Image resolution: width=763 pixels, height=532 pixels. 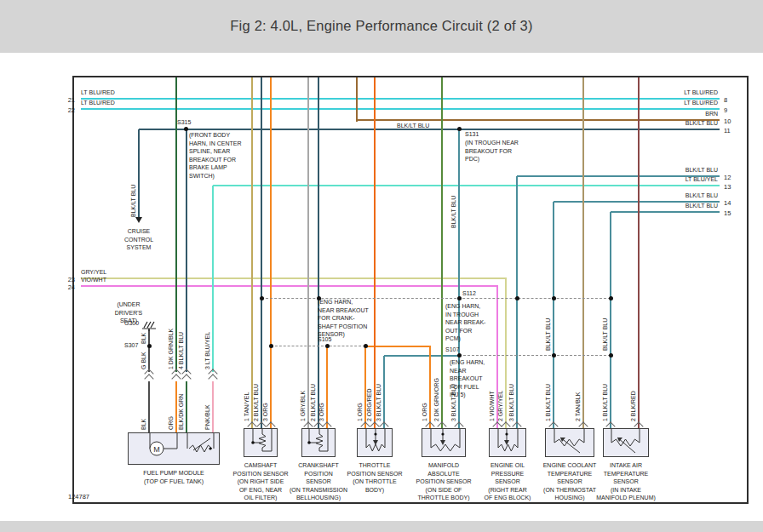 What do you see at coordinates (131, 346) in the screenshot?
I see `splice-id: S307` at bounding box center [131, 346].